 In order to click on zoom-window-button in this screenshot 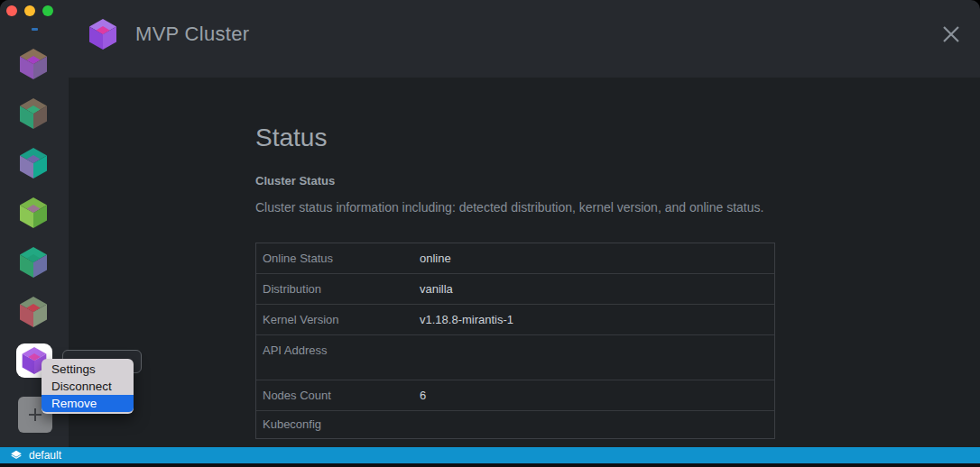, I will do `click(48, 11)`.